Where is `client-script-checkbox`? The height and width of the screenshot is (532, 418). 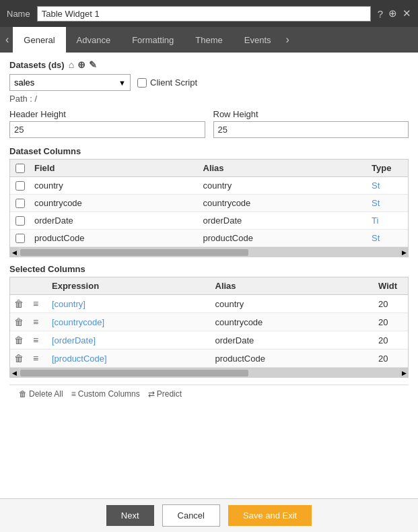 client-script-checkbox is located at coordinates (142, 83).